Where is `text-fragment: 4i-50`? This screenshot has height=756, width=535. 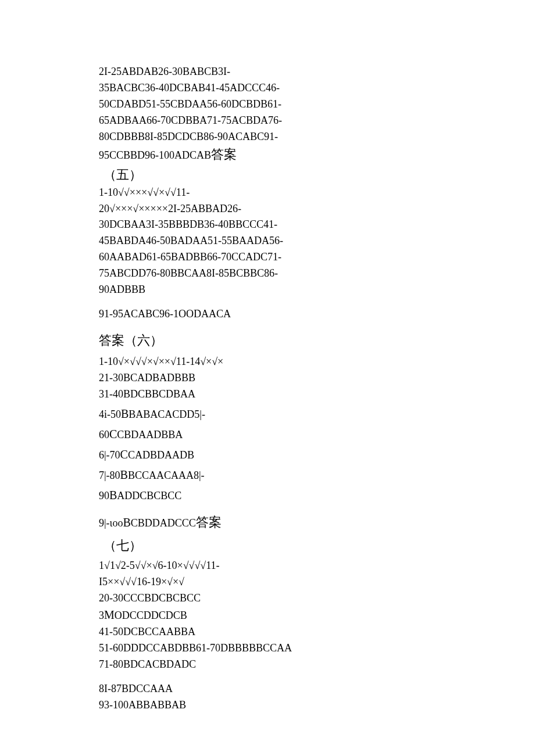 text-fragment: 4i-50 is located at coordinates (110, 414).